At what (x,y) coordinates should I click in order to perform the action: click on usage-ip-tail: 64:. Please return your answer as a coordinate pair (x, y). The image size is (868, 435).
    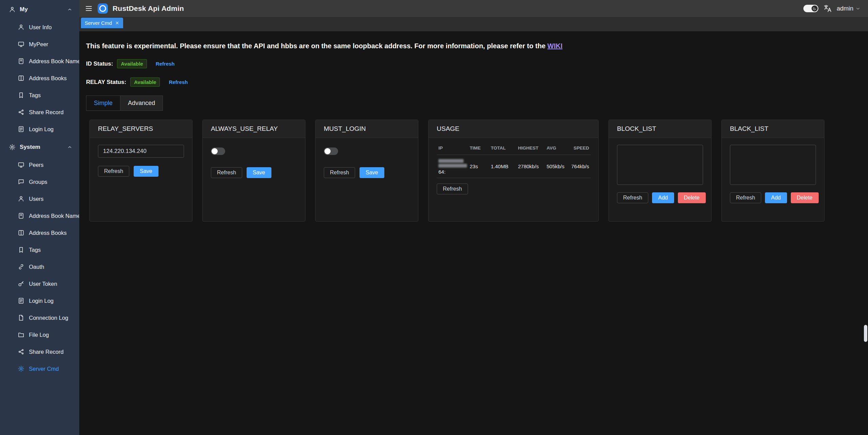
    Looking at the image, I should click on (452, 172).